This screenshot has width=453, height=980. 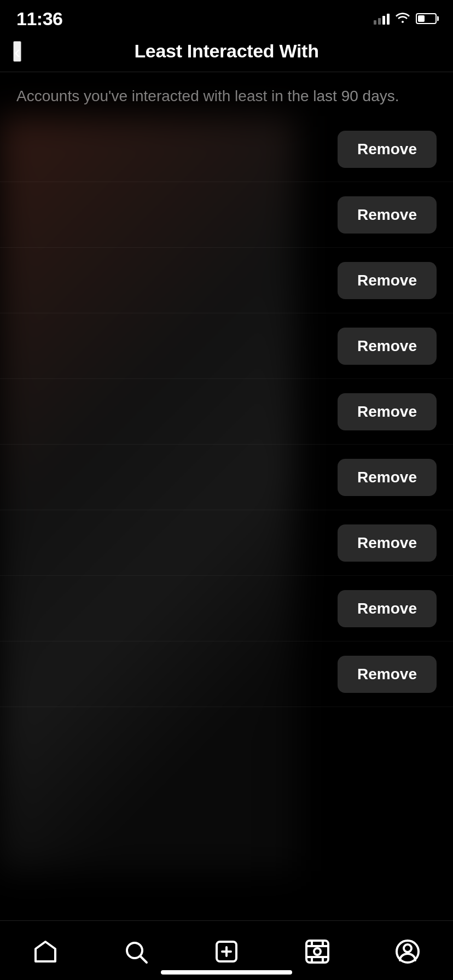 What do you see at coordinates (387, 346) in the screenshot?
I see `remove-button-4: Remove` at bounding box center [387, 346].